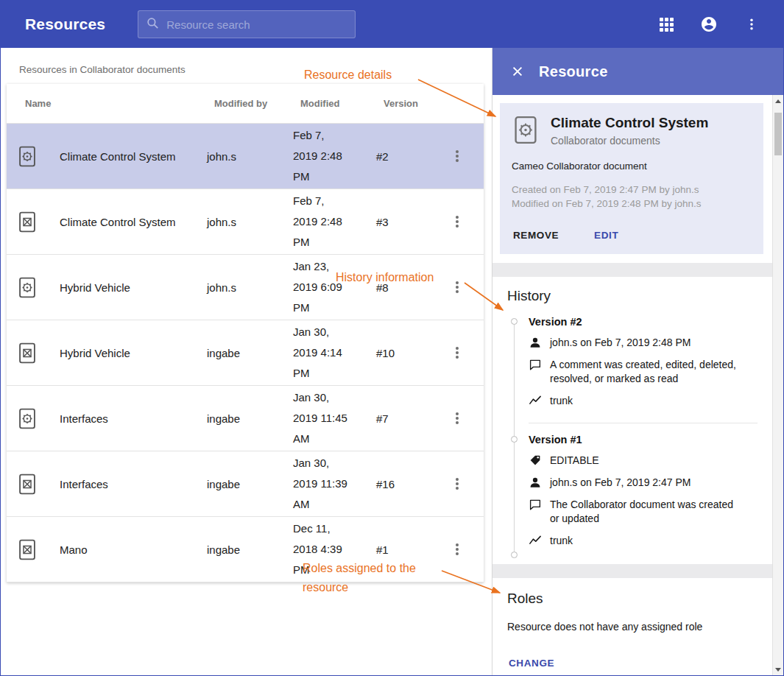  Describe the element at coordinates (407, 418) in the screenshot. I see `version: #7` at that location.